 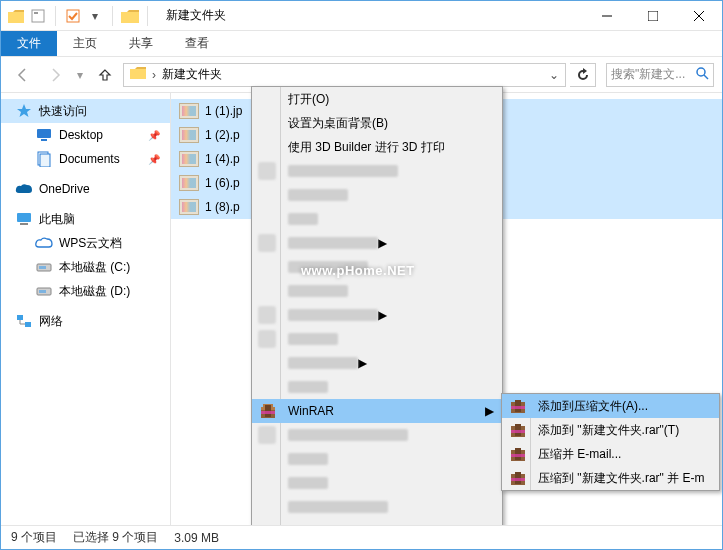 I want to click on titlebar: ▾ 新建文件夹, so click(x=362, y=16).